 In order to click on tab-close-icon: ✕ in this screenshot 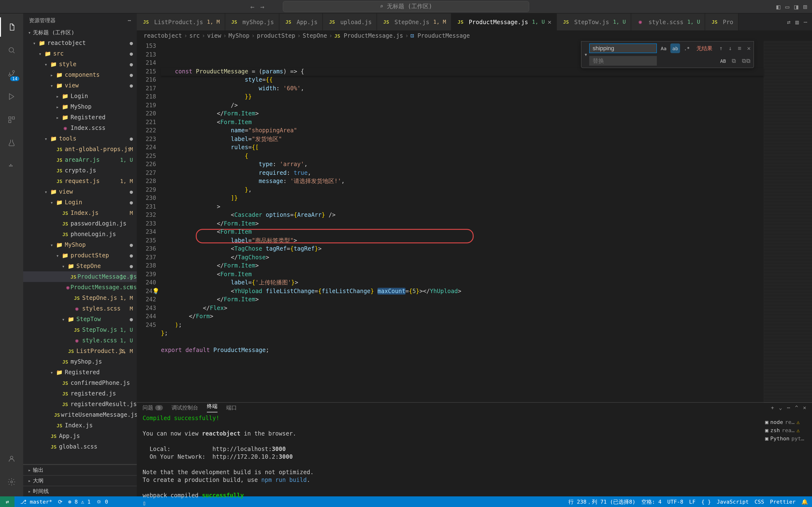, I will do `click(550, 22)`.